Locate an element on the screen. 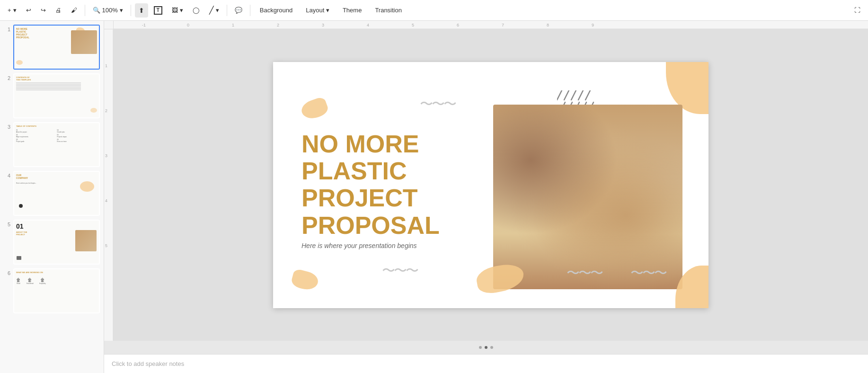 Image resolution: width=868 pixels, height=373 pixels. slide-num-6: 6 is located at coordinates (7, 272).